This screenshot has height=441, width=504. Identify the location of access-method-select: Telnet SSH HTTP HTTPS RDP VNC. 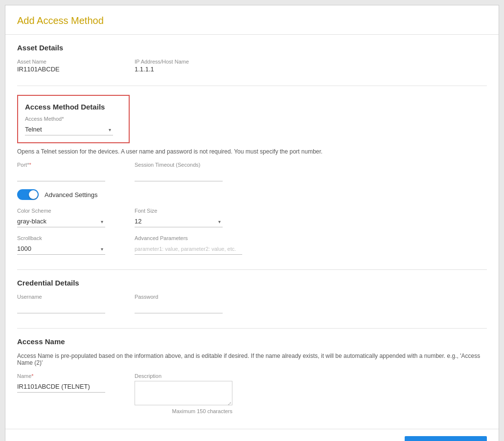
(69, 130).